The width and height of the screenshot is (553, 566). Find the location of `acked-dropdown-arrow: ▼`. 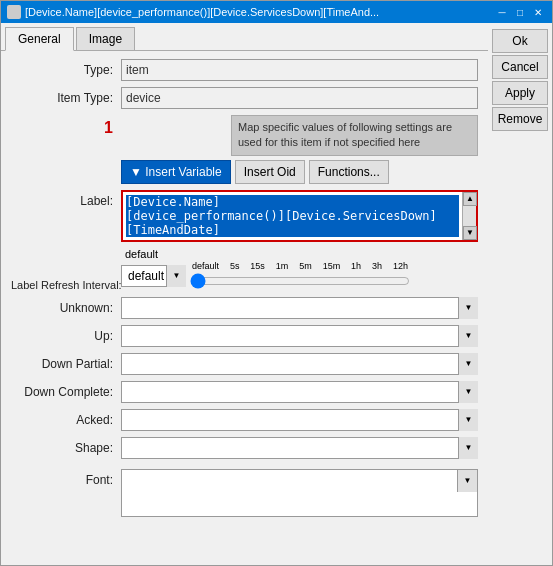

acked-dropdown-arrow: ▼ is located at coordinates (468, 420).